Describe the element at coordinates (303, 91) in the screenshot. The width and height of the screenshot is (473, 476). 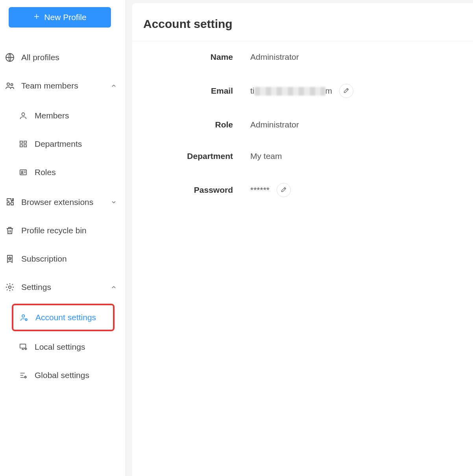
I see `field-email: Email tim` at that location.